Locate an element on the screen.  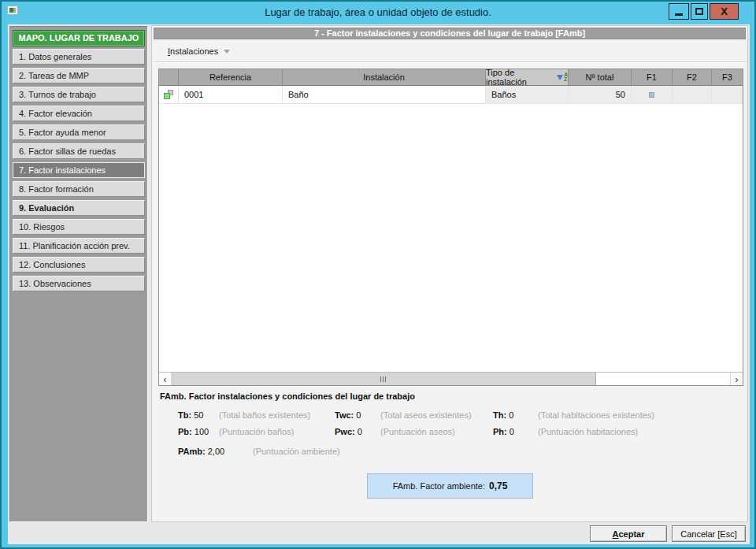
column-header-instalacion: Instalación is located at coordinates (384, 77).